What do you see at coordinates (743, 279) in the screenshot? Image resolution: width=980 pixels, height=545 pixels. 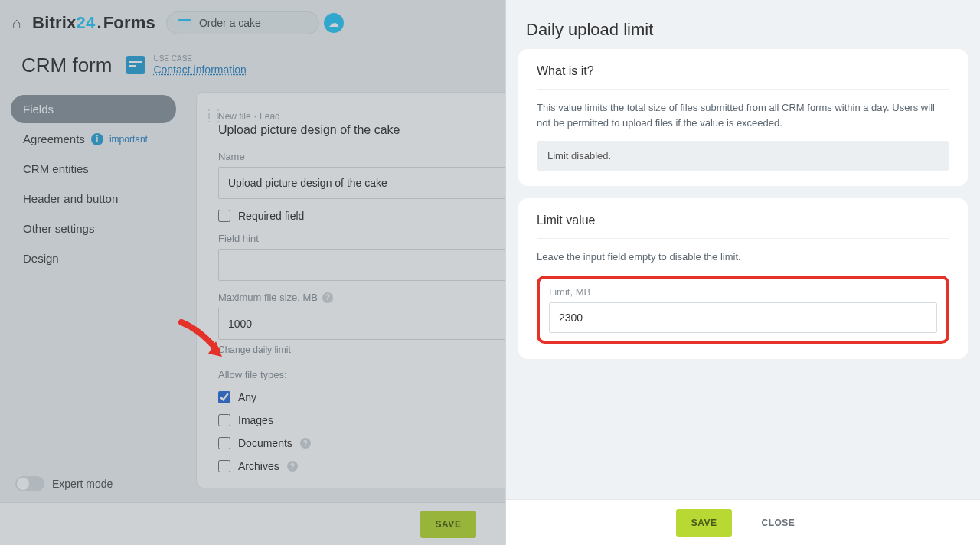 I see `limit-card: Limit value Leave the input field empty …` at bounding box center [743, 279].